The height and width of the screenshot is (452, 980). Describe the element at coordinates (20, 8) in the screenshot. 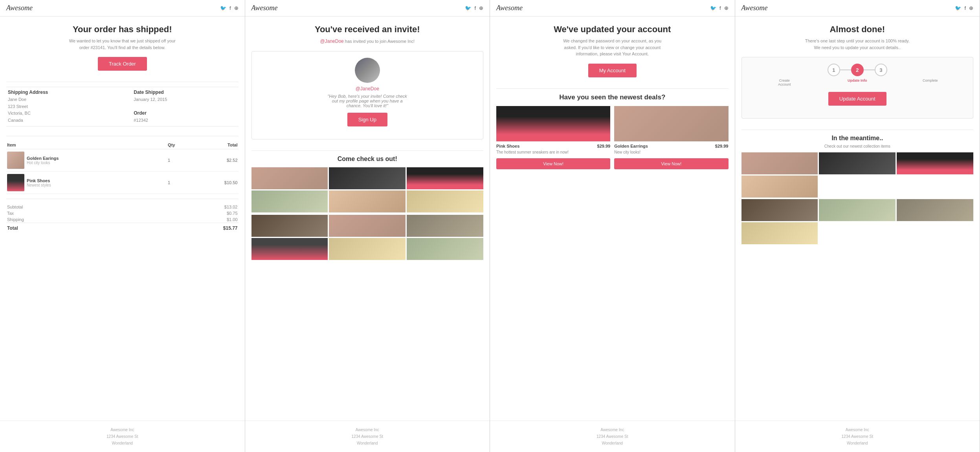

I see `brand-logo-1: Awesome` at that location.